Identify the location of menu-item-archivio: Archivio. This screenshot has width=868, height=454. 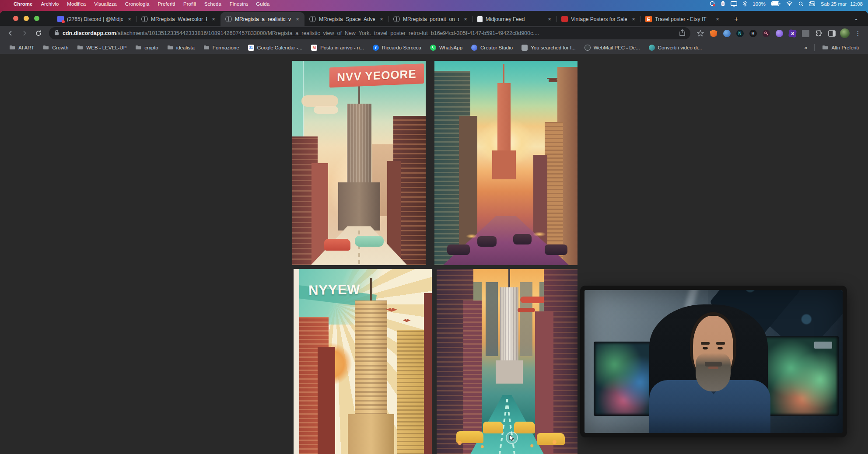
(50, 4).